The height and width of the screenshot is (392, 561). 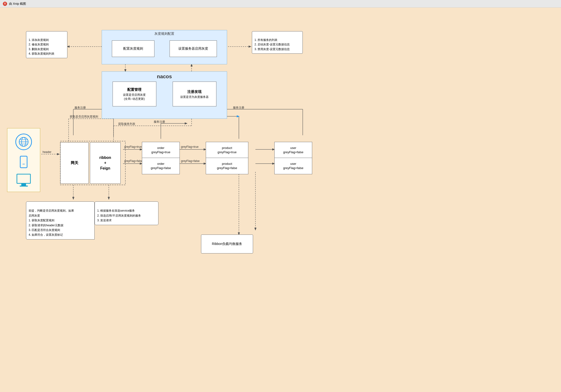 What do you see at coordinates (18, 4) in the screenshot?
I see `title-text: 由 Xnip 截图` at bounding box center [18, 4].